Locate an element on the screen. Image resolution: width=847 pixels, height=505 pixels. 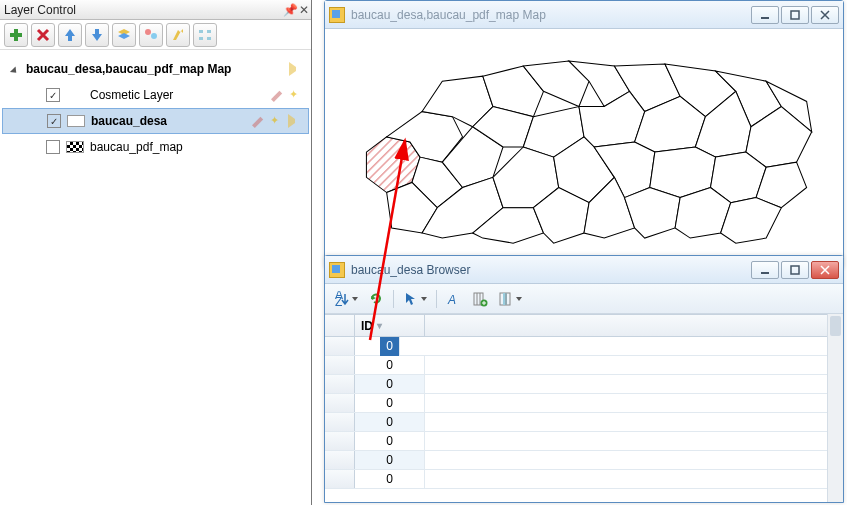
layer-row-cosmetic: Cosmetic Layer ✦ is located at coordinates (156, 95).